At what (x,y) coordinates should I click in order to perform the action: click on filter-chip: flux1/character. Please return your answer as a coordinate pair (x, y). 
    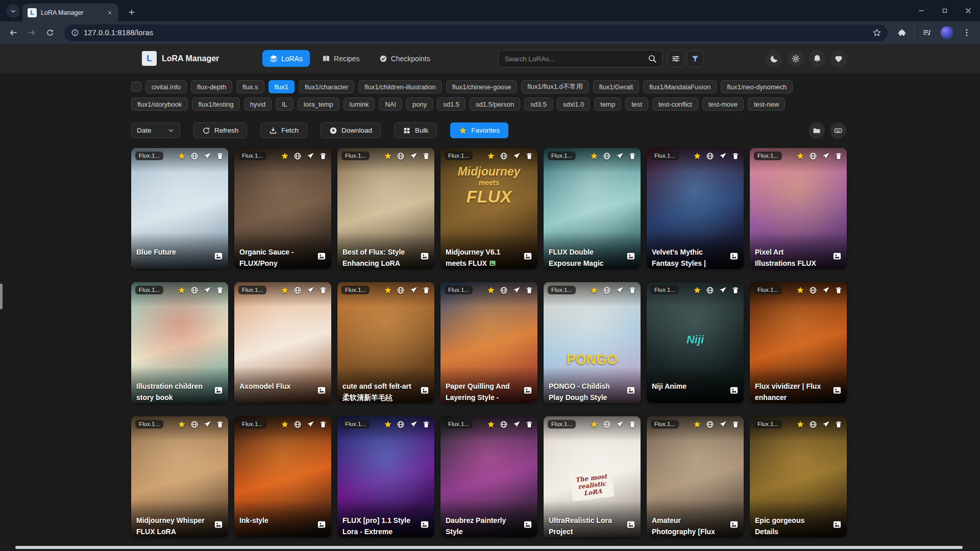
    Looking at the image, I should click on (327, 87).